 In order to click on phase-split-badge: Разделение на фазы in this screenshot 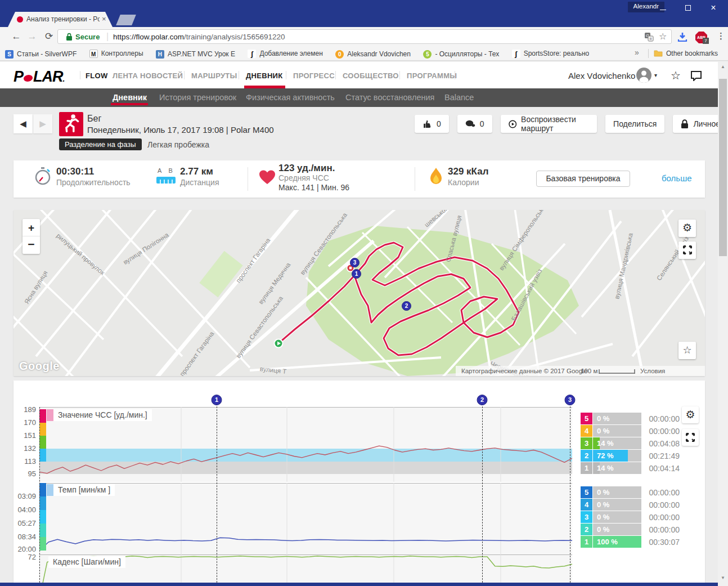, I will do `click(100, 144)`.